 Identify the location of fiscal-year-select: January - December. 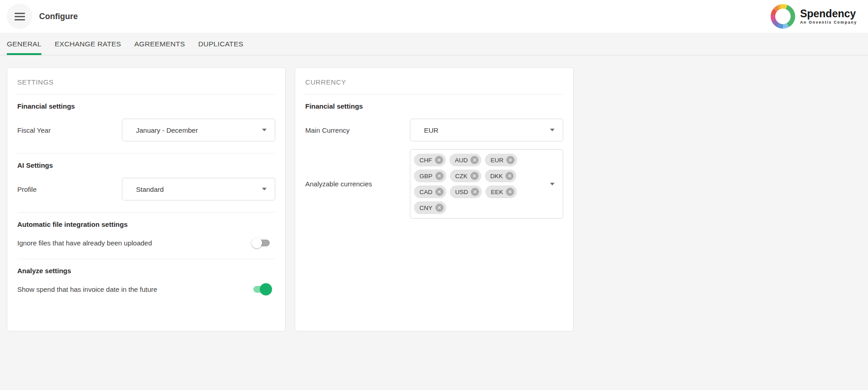
(198, 130).